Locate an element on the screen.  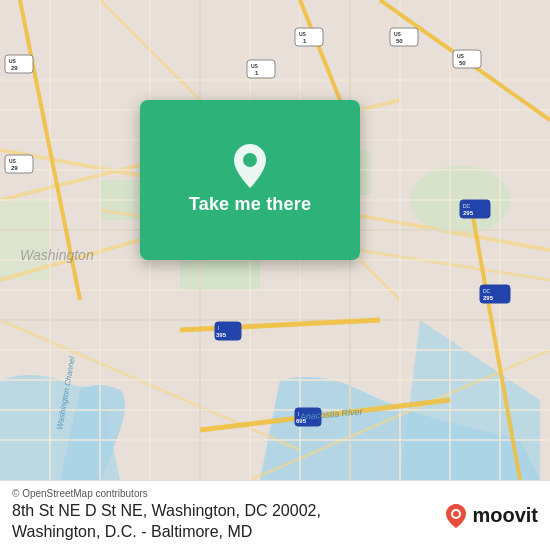
moovit-icon is located at coordinates (456, 516).